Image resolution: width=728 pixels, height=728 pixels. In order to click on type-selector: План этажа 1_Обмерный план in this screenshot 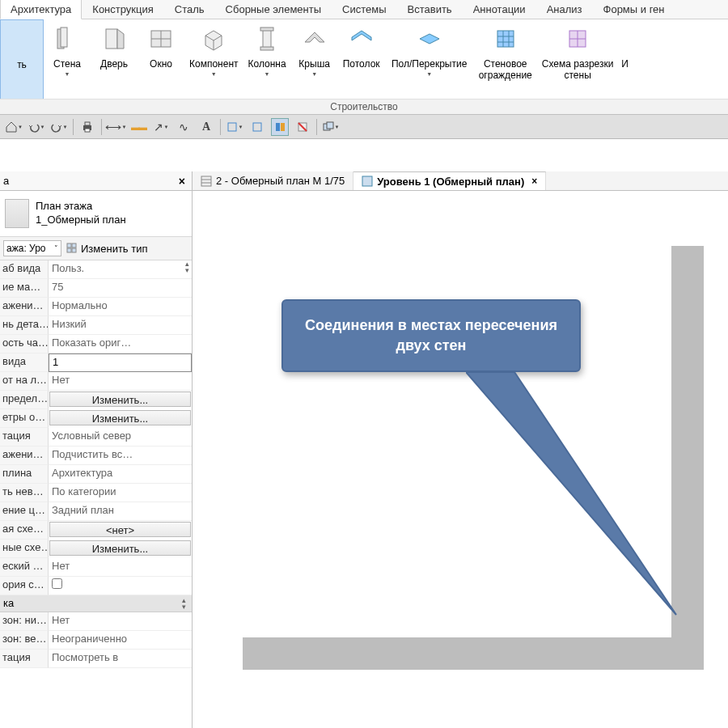, I will do `click(95, 214)`.